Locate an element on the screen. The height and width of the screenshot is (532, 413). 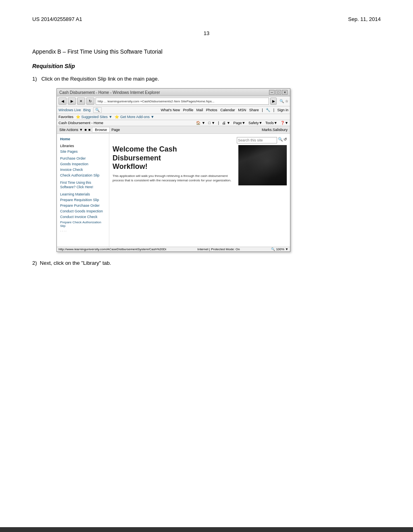
sidebar-item-conduct-goods: Conduct Goods Inspection is located at coordinates (83, 211).